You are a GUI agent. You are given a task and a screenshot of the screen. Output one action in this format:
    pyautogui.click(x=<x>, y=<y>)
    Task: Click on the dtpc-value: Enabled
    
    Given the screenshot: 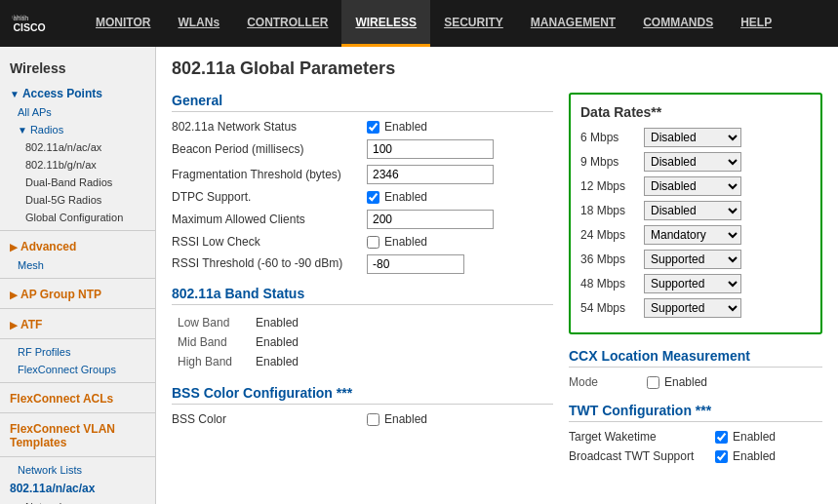 What is the action you would take?
    pyautogui.click(x=406, y=197)
    